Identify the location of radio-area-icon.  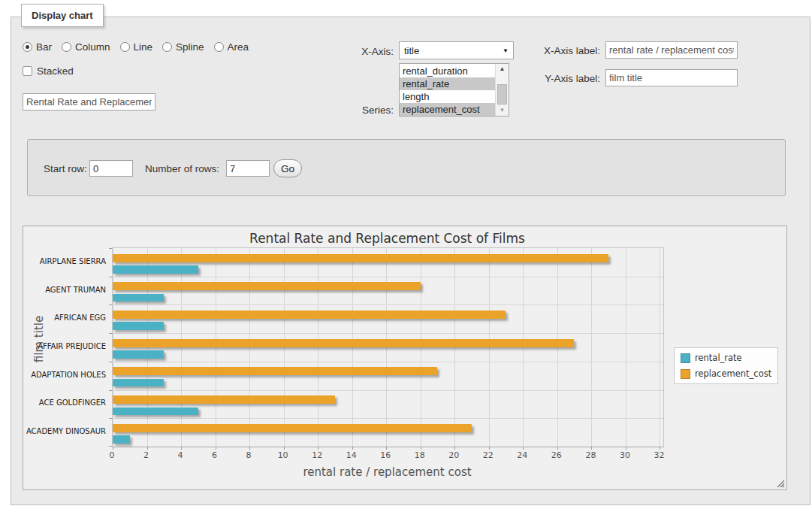
(219, 47).